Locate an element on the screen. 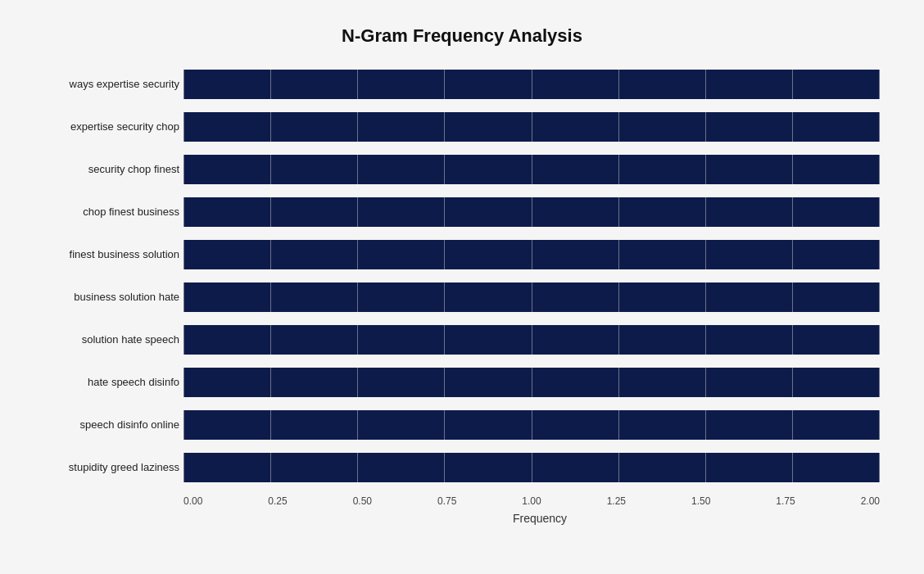 The width and height of the screenshot is (924, 574). bar-label: chop finest business is located at coordinates (103, 211).